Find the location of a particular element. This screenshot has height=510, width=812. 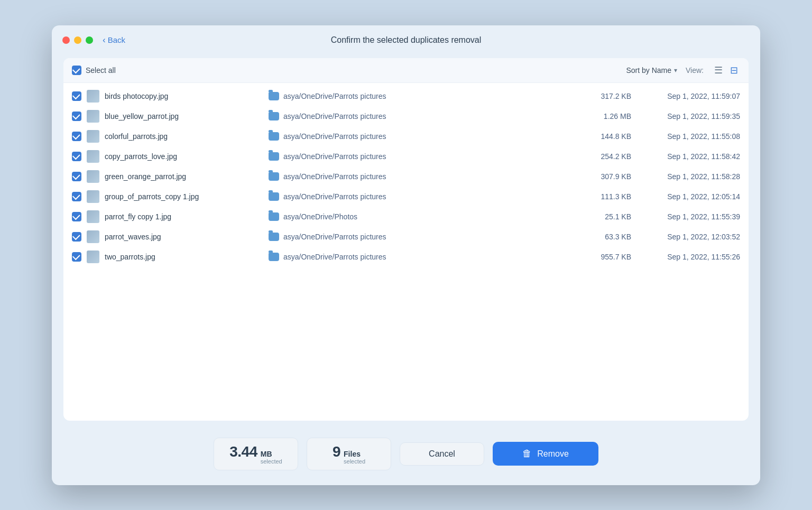

folder-icon-wrap-0: asya/OneDrive/Parrots pictures is located at coordinates (328, 96).